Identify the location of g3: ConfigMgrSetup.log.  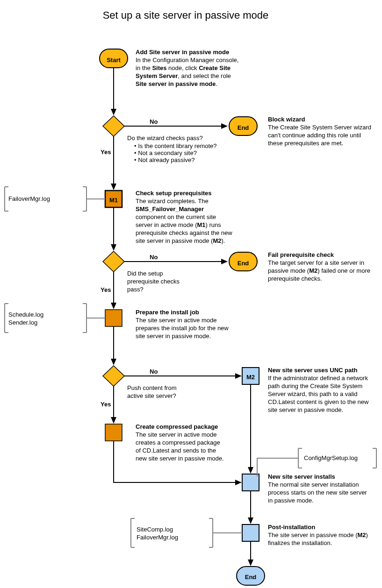
(331, 458).